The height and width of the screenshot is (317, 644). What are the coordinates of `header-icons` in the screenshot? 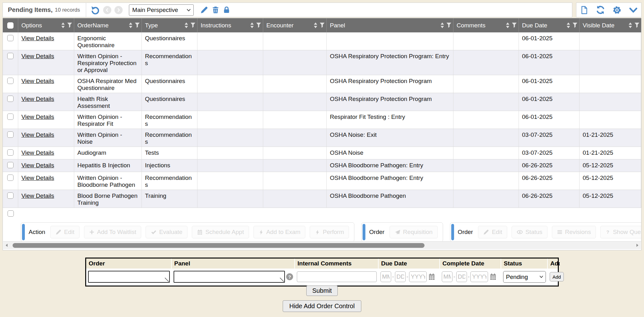 It's located at (255, 25).